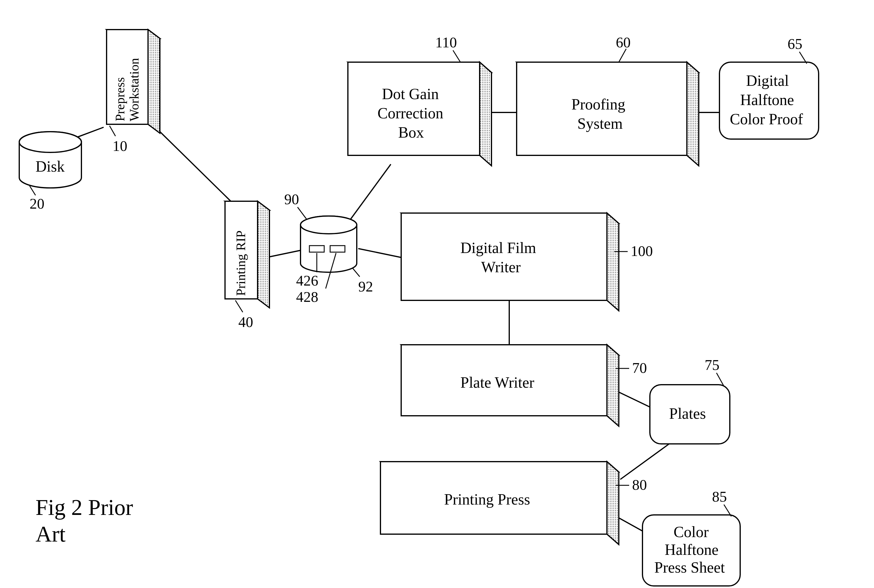  What do you see at coordinates (767, 100) in the screenshot?
I see `proof-l2: Halftone` at bounding box center [767, 100].